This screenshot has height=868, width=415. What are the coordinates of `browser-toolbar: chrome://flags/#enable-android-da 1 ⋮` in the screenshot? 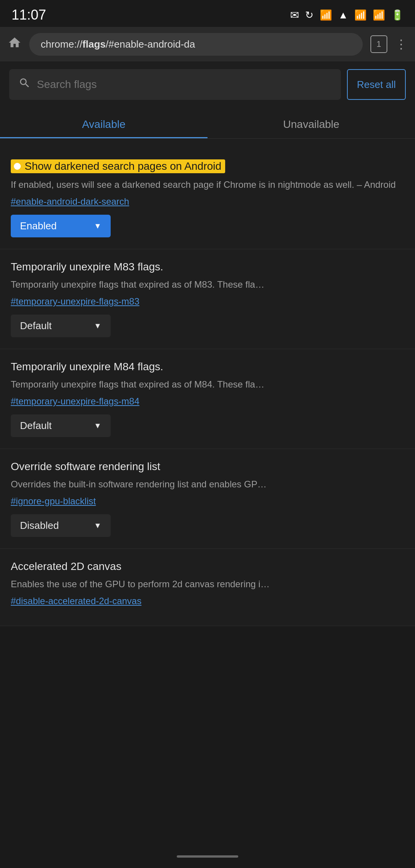 It's located at (208, 44).